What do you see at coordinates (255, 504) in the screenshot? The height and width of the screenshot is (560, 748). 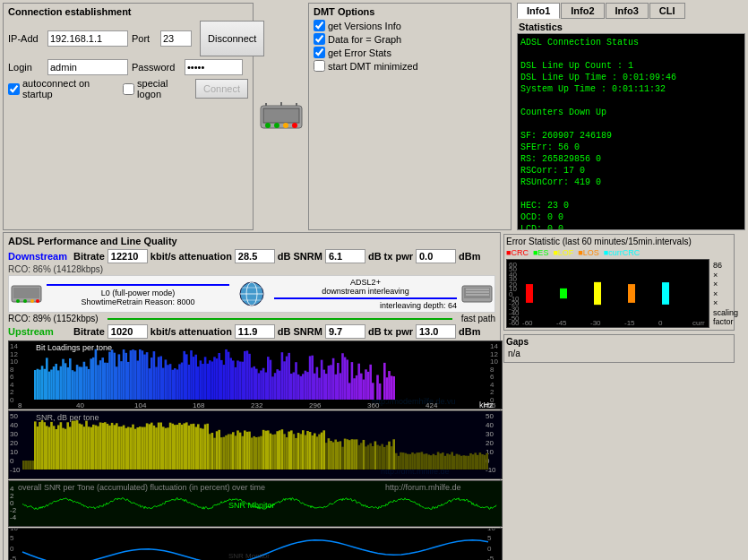 I see `snr-fluctuation-graph` at bounding box center [255, 504].